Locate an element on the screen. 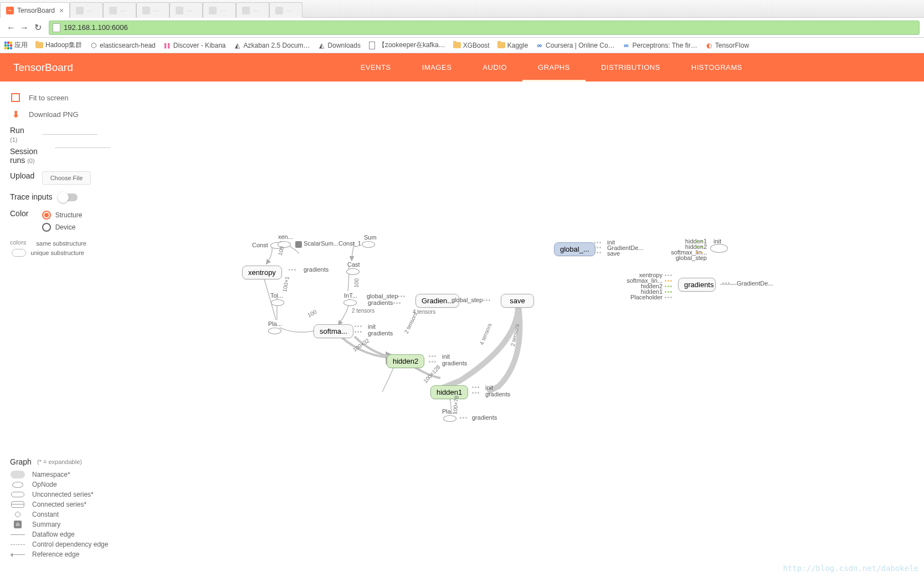 This screenshot has width=924, height=576. run-label: Run(1) is located at coordinates (25, 135).